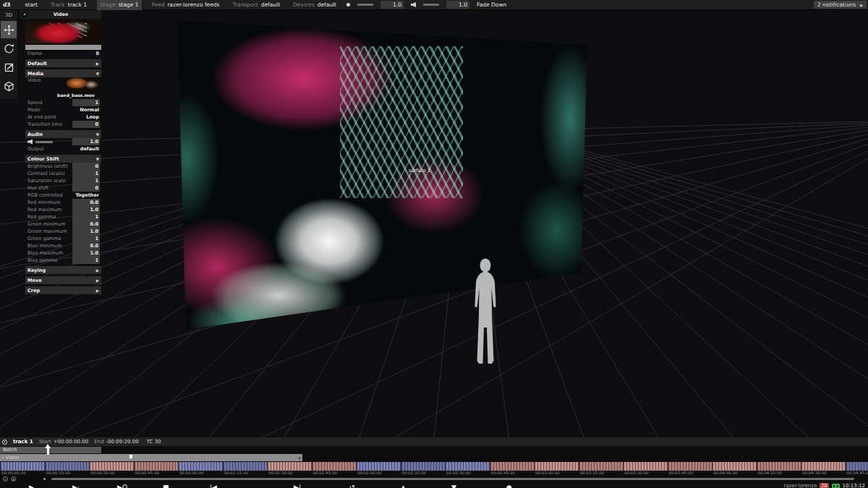  I want to click on master-volume-slider, so click(431, 4).